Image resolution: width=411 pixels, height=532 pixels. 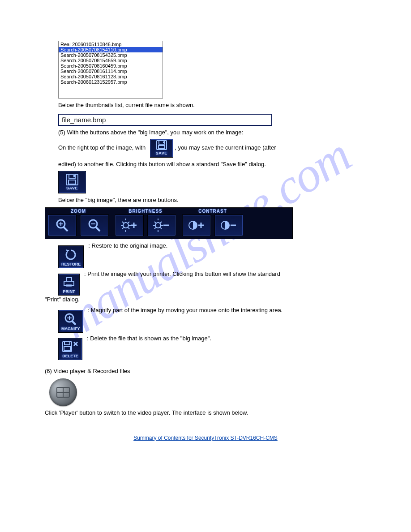 I want to click on brightness-down-button, so click(x=162, y=225).